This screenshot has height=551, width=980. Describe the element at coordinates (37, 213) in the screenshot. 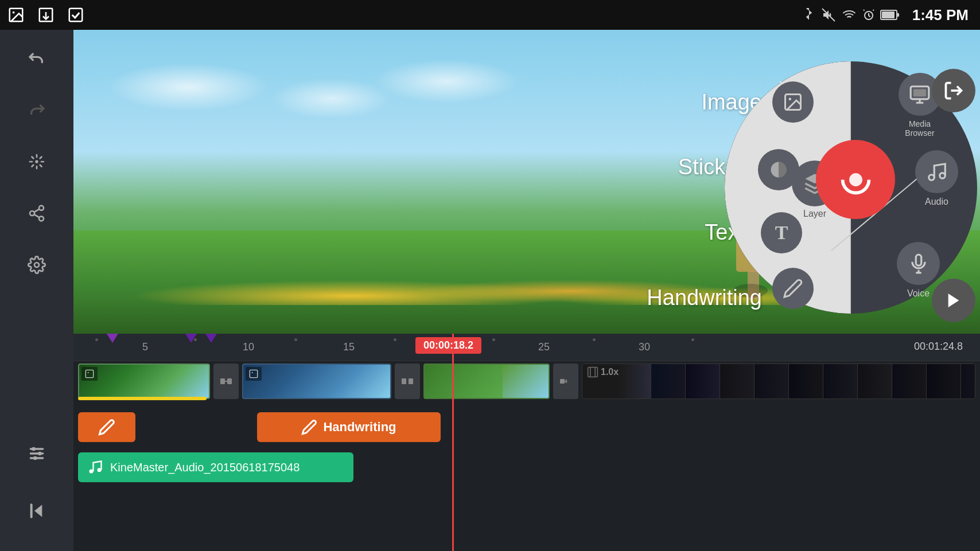

I see `share-button` at that location.